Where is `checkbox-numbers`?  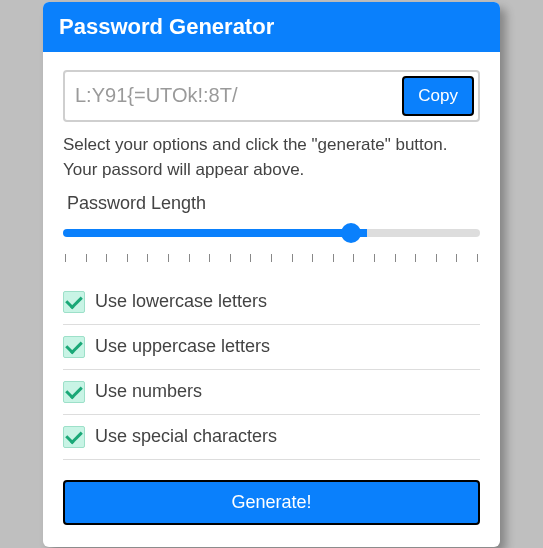 checkbox-numbers is located at coordinates (74, 392).